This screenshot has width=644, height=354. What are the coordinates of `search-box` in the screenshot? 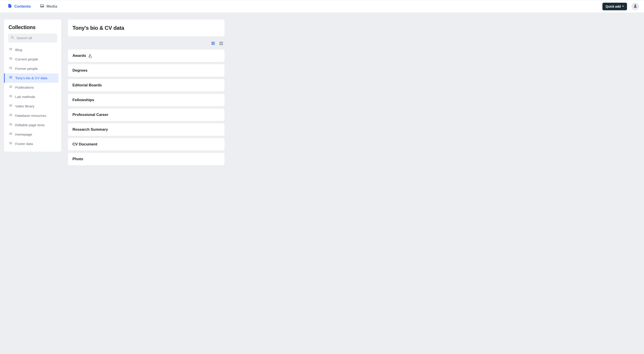 It's located at (32, 38).